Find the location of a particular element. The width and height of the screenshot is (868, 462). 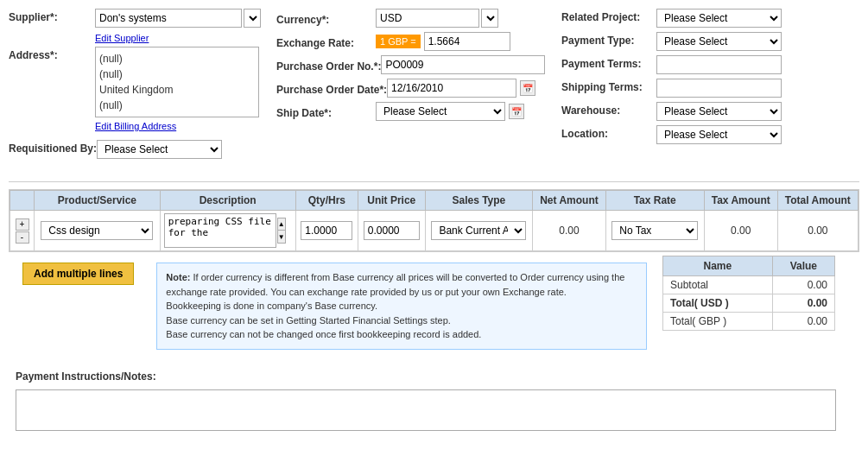

currency-input is located at coordinates (428, 18).